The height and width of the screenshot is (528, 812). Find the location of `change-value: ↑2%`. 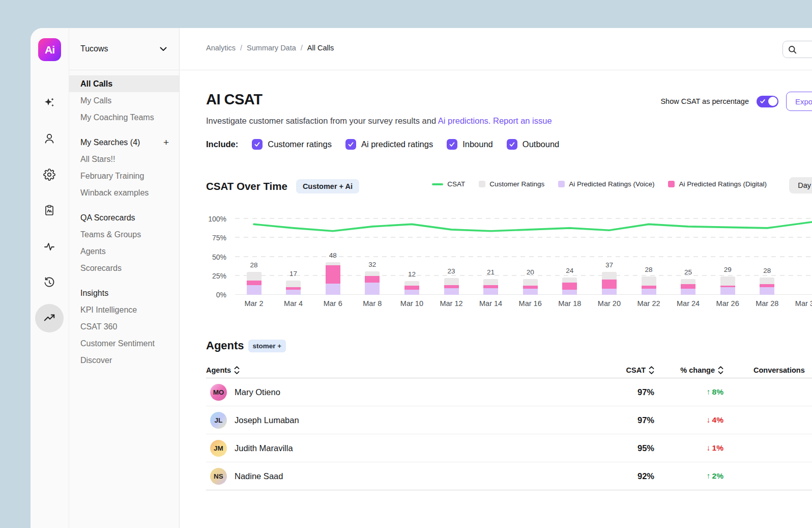

change-value: ↑2% is located at coordinates (698, 476).